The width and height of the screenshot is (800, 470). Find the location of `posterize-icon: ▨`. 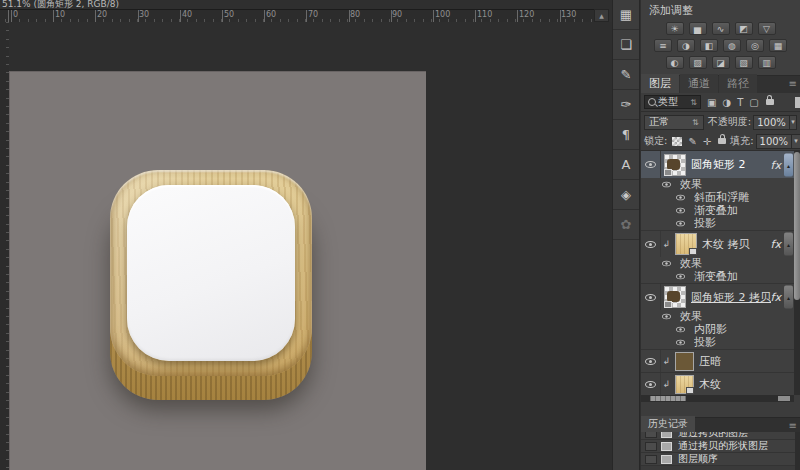

posterize-icon: ▨ is located at coordinates (698, 62).